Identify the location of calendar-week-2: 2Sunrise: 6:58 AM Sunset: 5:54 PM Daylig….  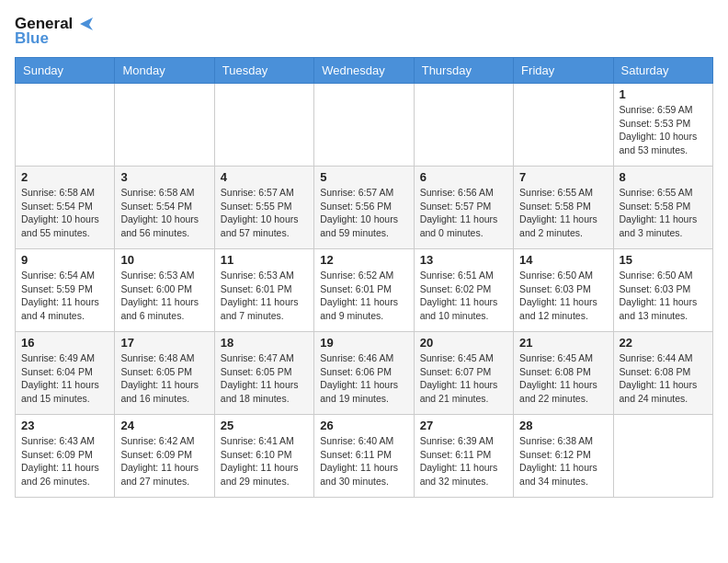
(364, 208).